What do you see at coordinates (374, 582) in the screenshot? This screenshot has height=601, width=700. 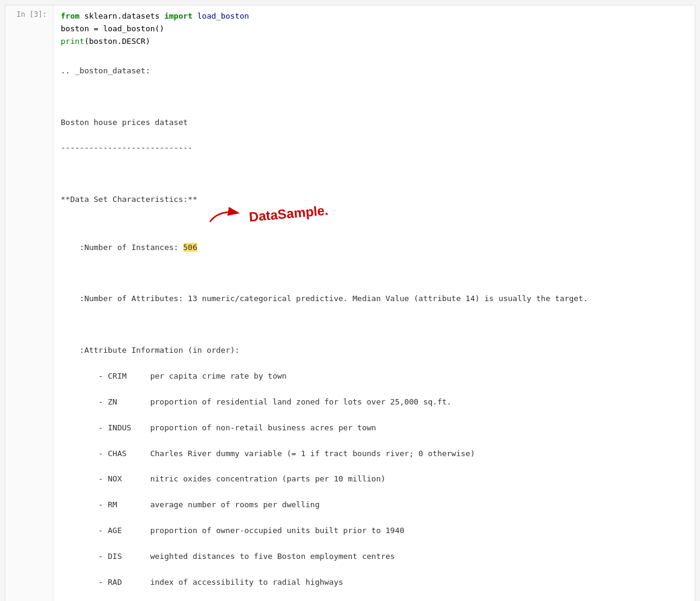 I see `output-attr-rad: - RAD index of accessibility to radial h…` at bounding box center [374, 582].